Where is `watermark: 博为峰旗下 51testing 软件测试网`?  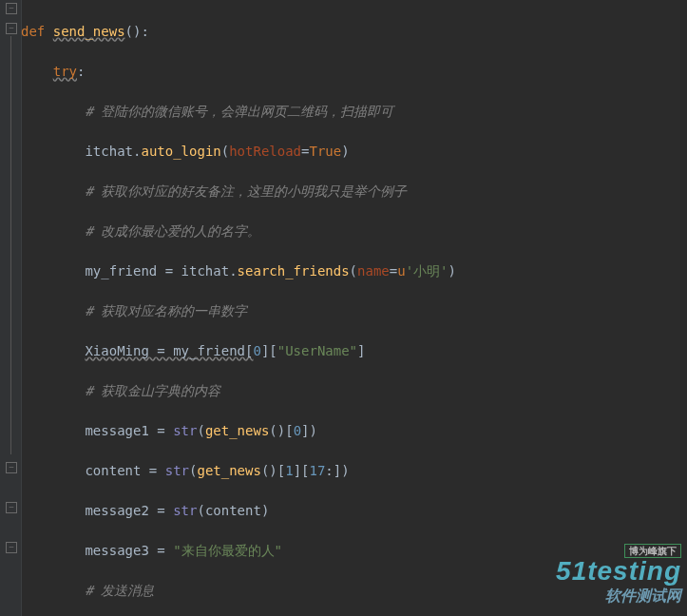 watermark: 博为峰旗下 51testing 软件测试网 is located at coordinates (619, 573).